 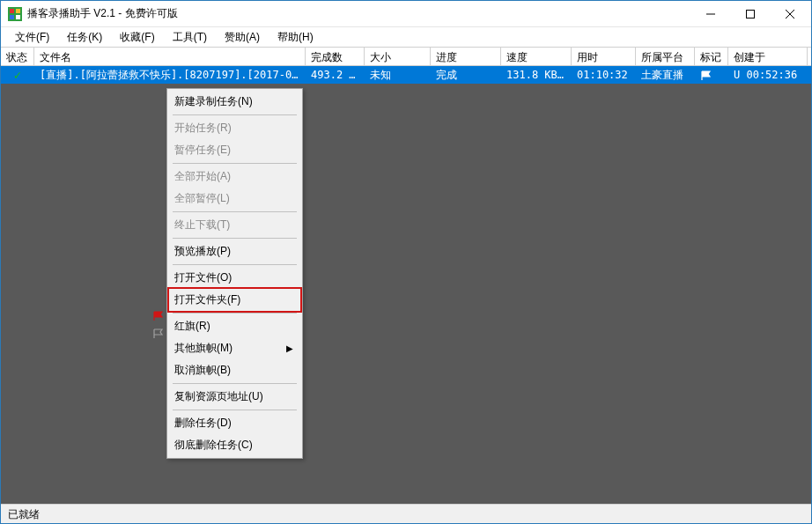 What do you see at coordinates (234, 370) in the screenshot?
I see `cm-cancel-flag: 取消旗帜(B)` at bounding box center [234, 370].